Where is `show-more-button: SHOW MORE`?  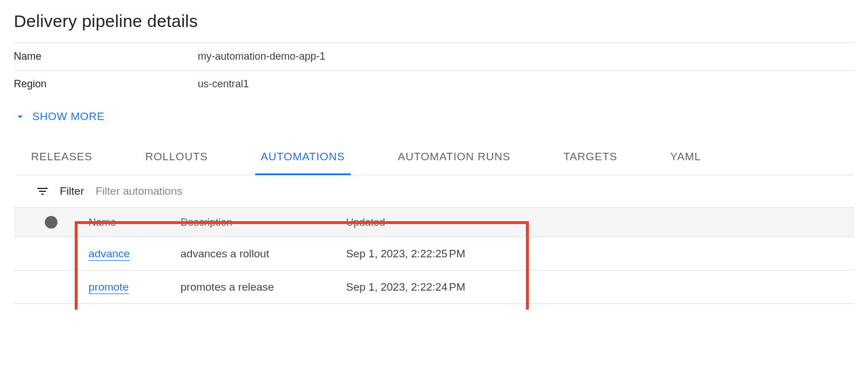 show-more-button: SHOW MORE is located at coordinates (59, 117).